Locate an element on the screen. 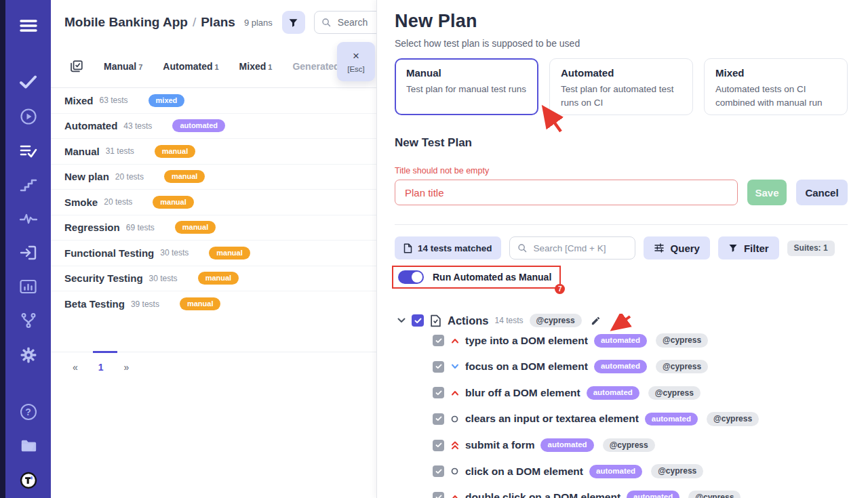  settings-gear-icon is located at coordinates (28, 355).